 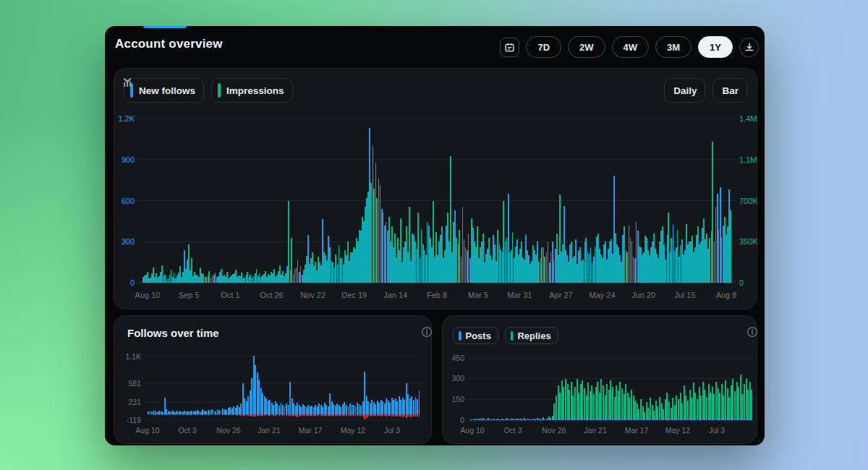 What do you see at coordinates (561, 295) in the screenshot?
I see `svg-text: Apr 27` at bounding box center [561, 295].